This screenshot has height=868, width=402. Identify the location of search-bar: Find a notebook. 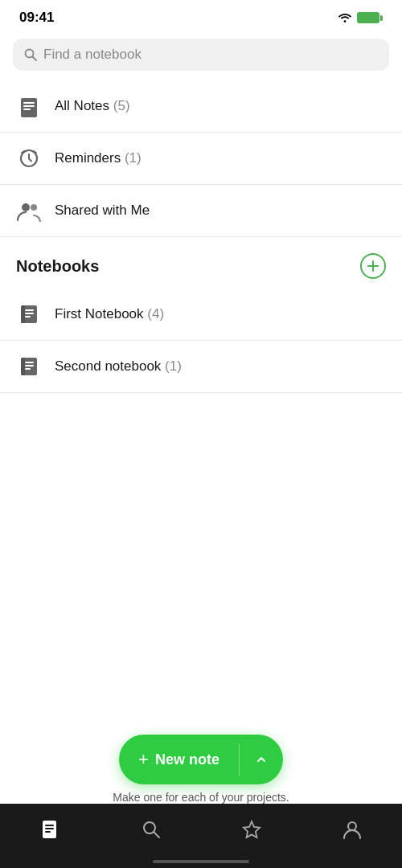
(201, 55).